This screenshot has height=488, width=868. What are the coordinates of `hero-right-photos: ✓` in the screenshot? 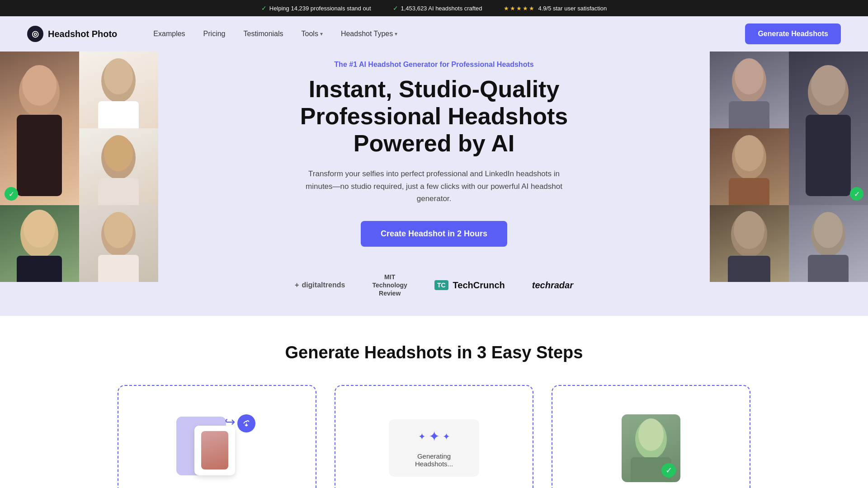 It's located at (789, 183).